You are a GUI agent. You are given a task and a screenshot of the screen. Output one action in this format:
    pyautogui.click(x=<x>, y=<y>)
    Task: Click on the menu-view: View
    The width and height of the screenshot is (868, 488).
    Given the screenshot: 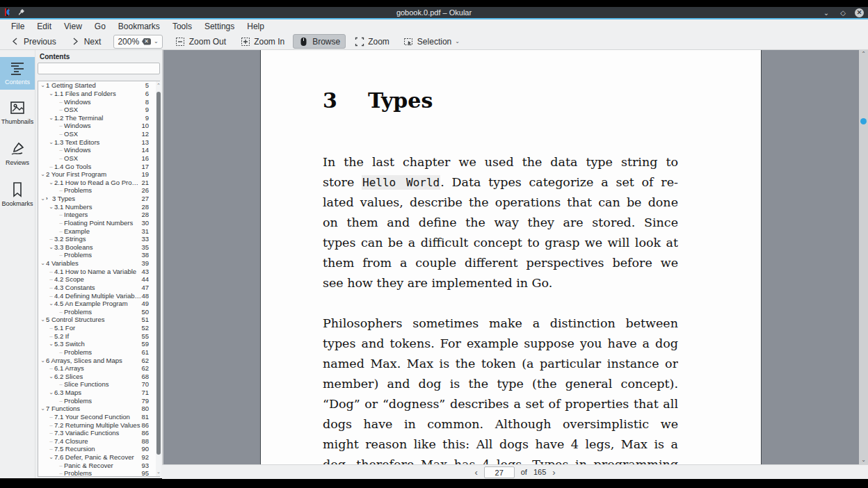 What is the action you would take?
    pyautogui.click(x=73, y=26)
    